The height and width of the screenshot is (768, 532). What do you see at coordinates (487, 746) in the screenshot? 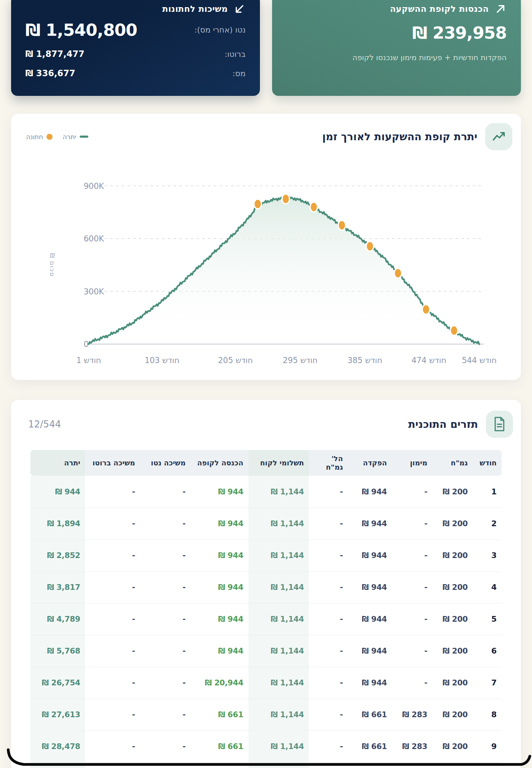
I see `cell-month: 9` at bounding box center [487, 746].